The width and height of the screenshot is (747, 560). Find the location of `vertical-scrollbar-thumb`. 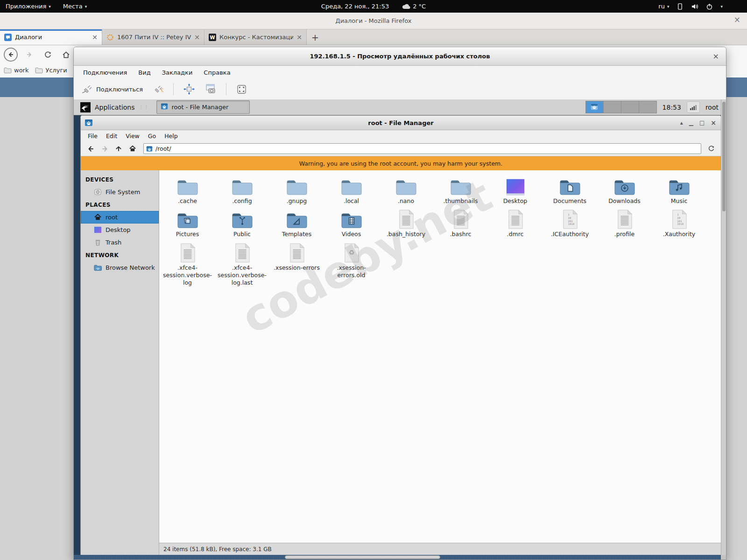

vertical-scrollbar-thumb is located at coordinates (724, 157).